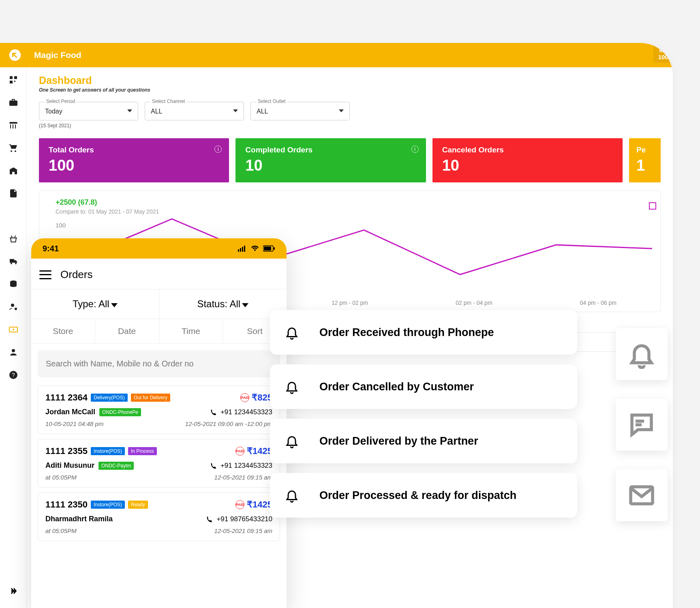 This screenshot has height=608, width=700. Describe the element at coordinates (642, 425) in the screenshot. I see `float-messages-button` at that location.